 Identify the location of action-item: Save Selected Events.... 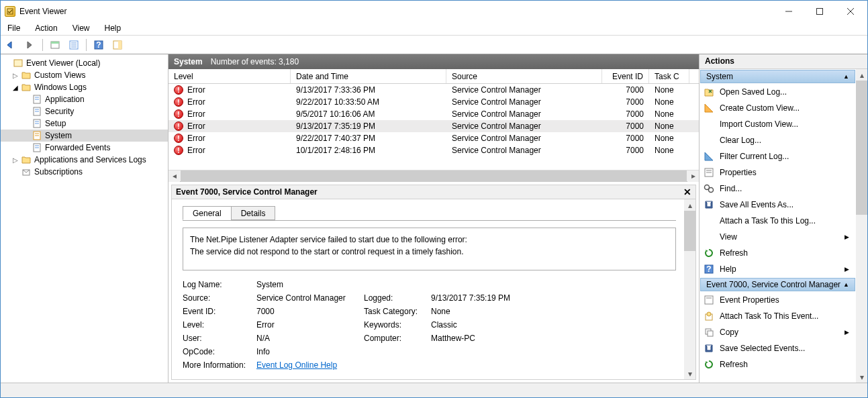
(777, 348).